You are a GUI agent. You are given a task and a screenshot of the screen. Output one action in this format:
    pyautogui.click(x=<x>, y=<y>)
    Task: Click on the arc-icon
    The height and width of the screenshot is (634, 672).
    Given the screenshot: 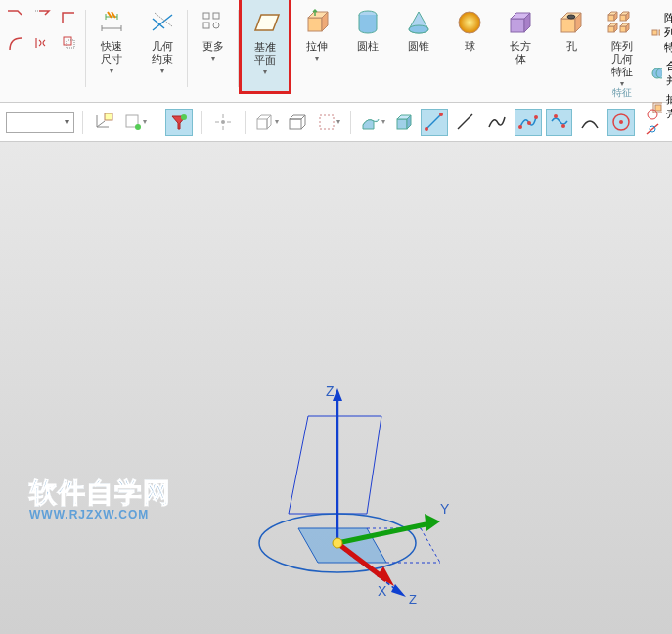 What is the action you would take?
    pyautogui.click(x=590, y=122)
    